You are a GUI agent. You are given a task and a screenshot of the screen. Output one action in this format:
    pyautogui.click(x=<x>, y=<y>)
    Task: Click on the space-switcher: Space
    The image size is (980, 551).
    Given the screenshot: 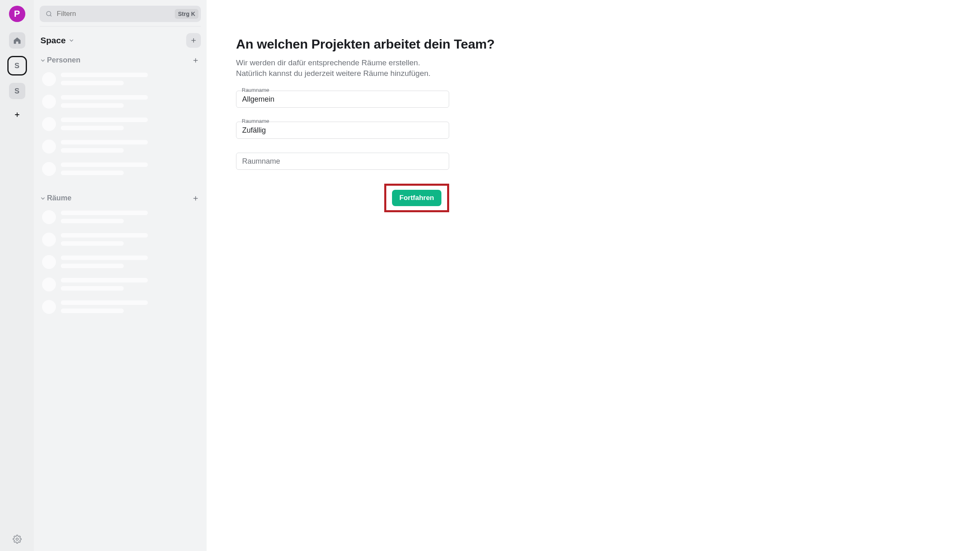 What is the action you would take?
    pyautogui.click(x=58, y=40)
    